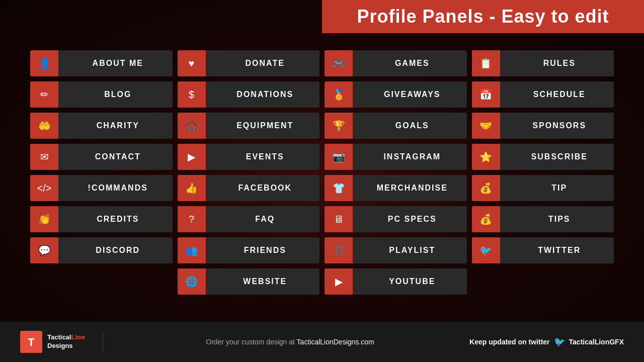 The image size is (644, 362). I want to click on panel-item-instagram: 📷INSTAGRAM, so click(395, 157).